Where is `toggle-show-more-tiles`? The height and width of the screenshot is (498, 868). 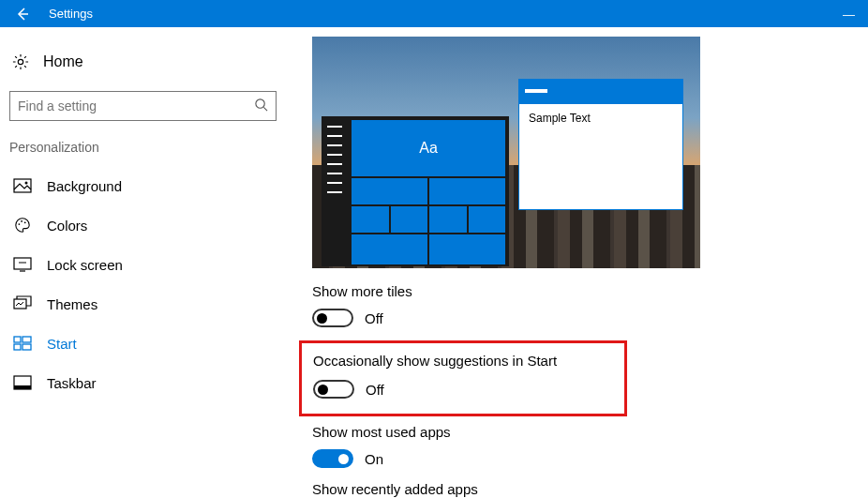 toggle-show-more-tiles is located at coordinates (333, 318).